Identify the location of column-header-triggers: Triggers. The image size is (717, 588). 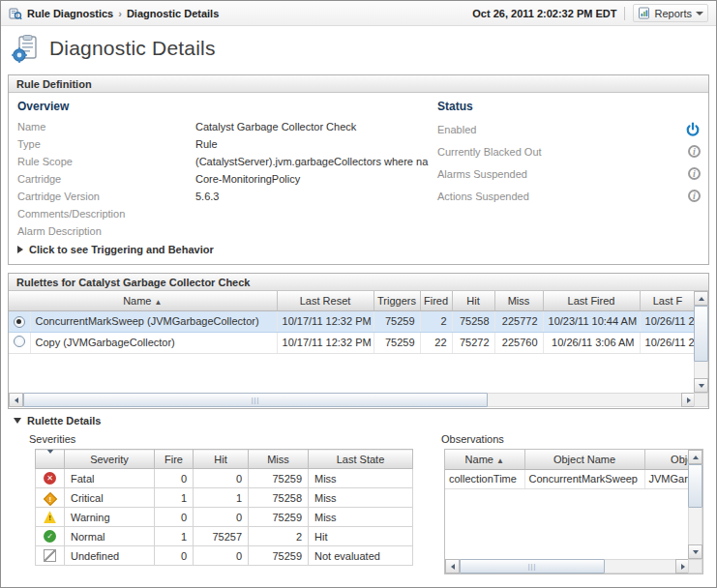
(397, 301).